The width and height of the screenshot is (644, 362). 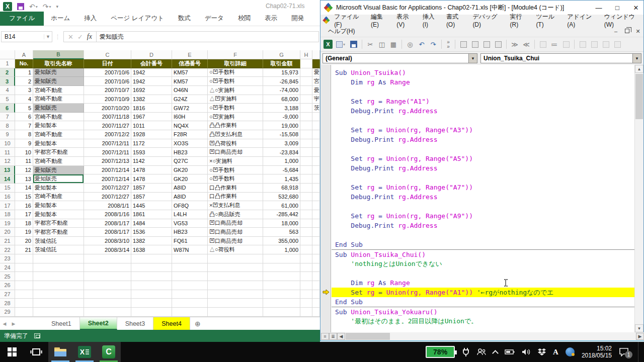 What do you see at coordinates (622, 20) in the screenshot?
I see `menu-ウィンドウ: ウィンドウ(W)` at bounding box center [622, 20].